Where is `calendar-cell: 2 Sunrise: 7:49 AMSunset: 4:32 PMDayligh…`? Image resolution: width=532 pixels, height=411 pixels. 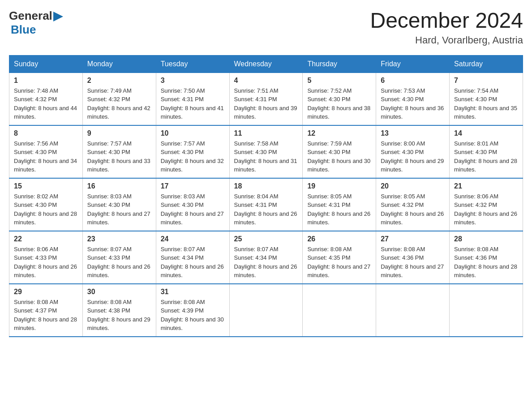
calendar-cell: 2 Sunrise: 7:49 AMSunset: 4:32 PMDayligh… is located at coordinates (119, 99).